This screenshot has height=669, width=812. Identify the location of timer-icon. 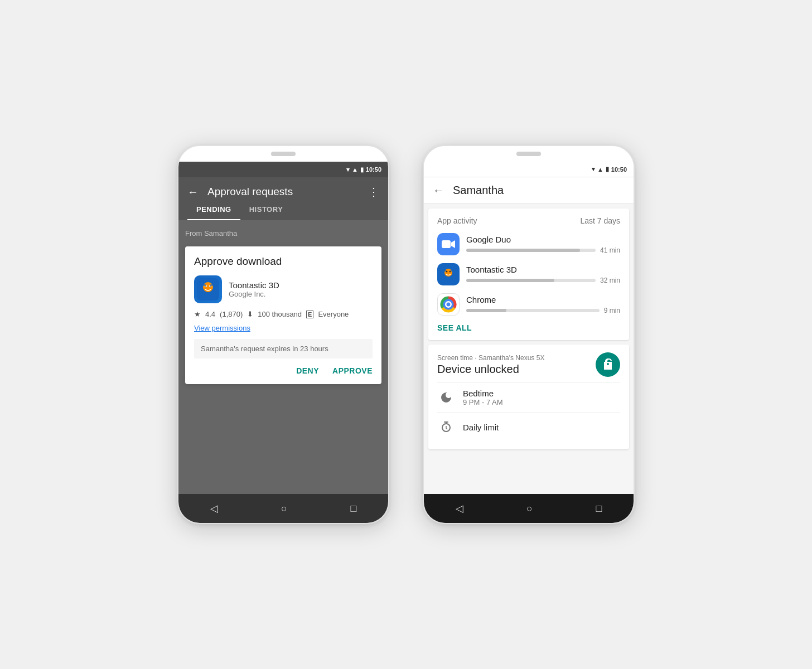
(446, 427).